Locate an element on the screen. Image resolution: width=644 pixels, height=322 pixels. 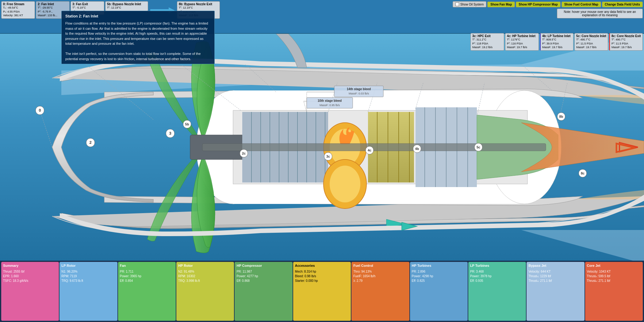
bypass-thrust-g: Thrustₙ: 271.1 lbf is located at coordinates (555, 281).